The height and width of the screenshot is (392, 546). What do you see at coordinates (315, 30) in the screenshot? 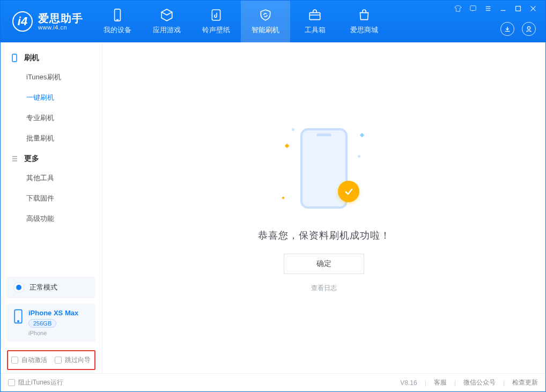
I see `tab-label: 工具箱` at bounding box center [315, 30].